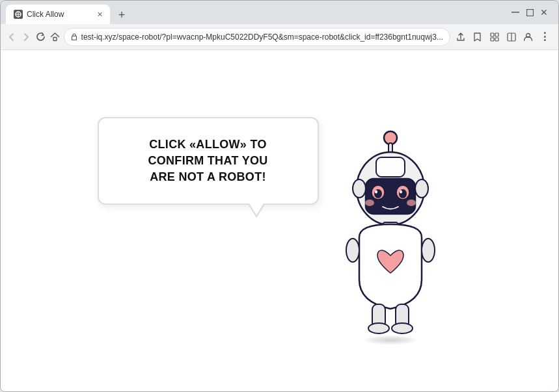  I want to click on profile-button, so click(528, 37).